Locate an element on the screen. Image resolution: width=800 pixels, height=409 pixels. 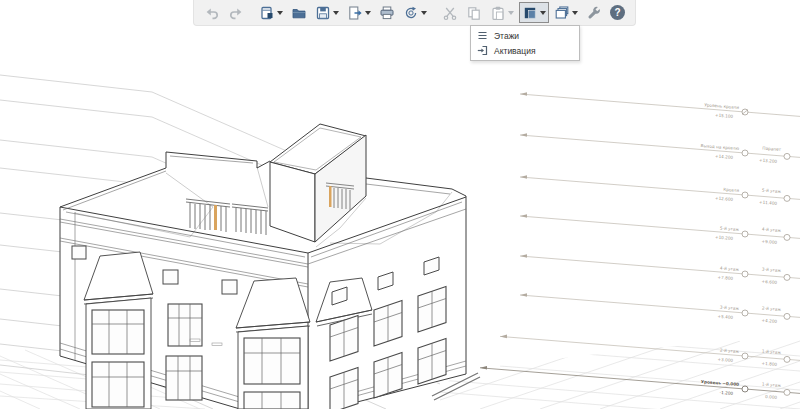
svg-text: +6.600 is located at coordinates (769, 282).